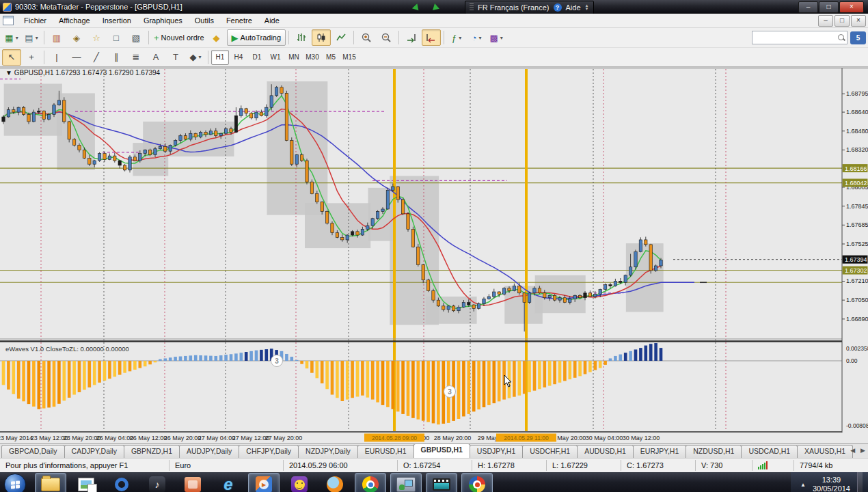  Describe the element at coordinates (858, 38) in the screenshot. I see `community-button: 5` at that location.